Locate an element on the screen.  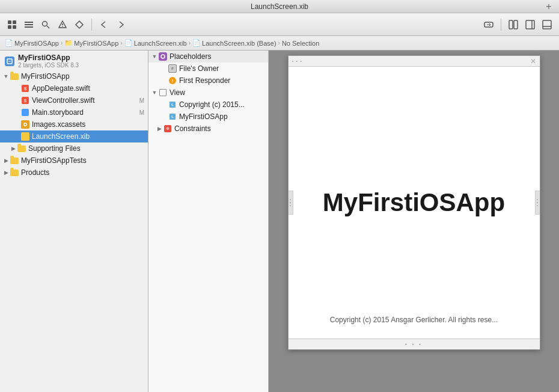
nav-item-mainstoryboard: Main.storyboard M is located at coordinates (74, 112).